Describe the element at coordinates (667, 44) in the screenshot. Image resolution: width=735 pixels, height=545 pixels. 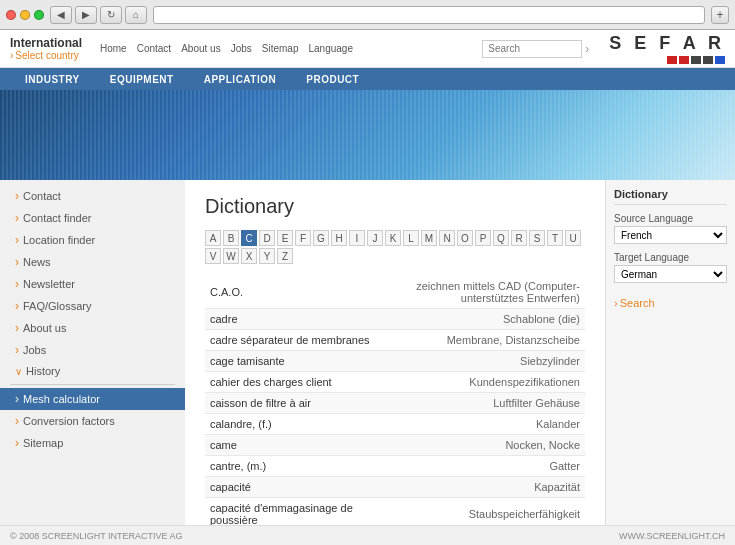
I see `sefar-text: S E F A R` at that location.